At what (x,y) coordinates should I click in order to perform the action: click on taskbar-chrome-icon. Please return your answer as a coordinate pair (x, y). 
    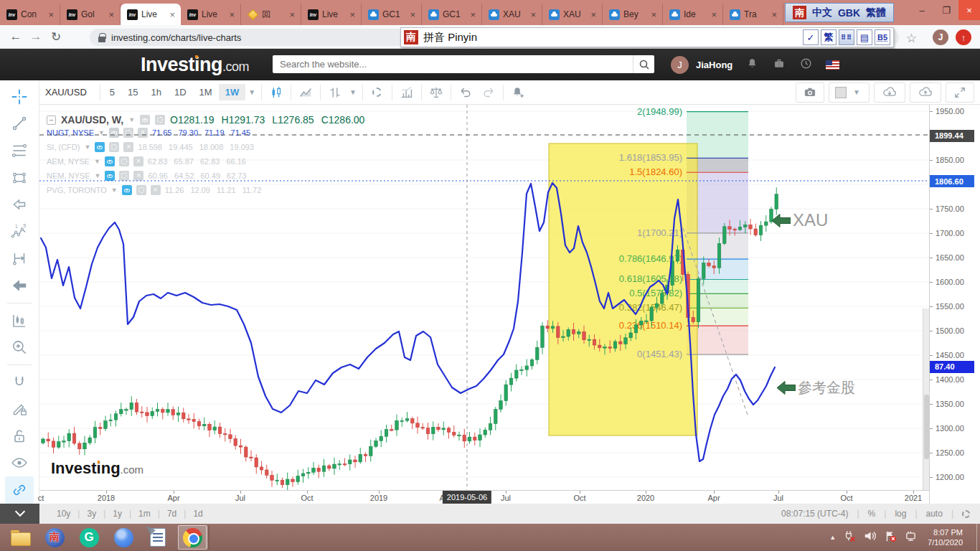
    Looking at the image, I should click on (192, 537).